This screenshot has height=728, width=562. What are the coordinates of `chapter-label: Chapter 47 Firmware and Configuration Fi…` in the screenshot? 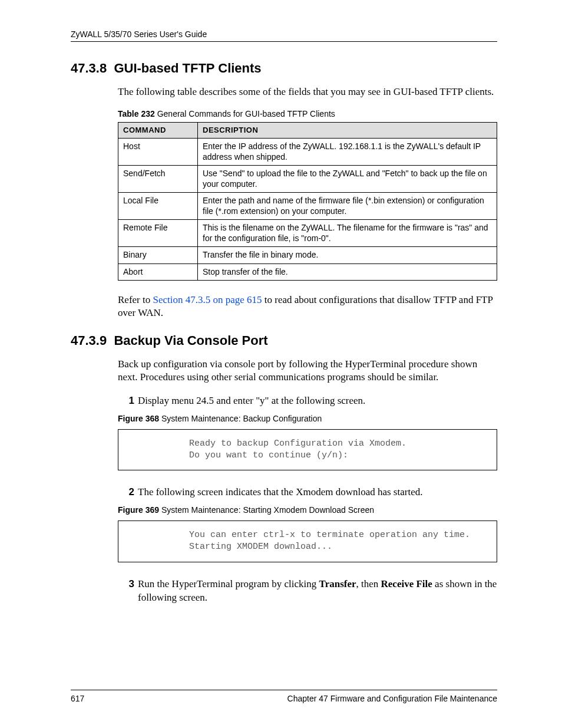 It's located at (392, 699).